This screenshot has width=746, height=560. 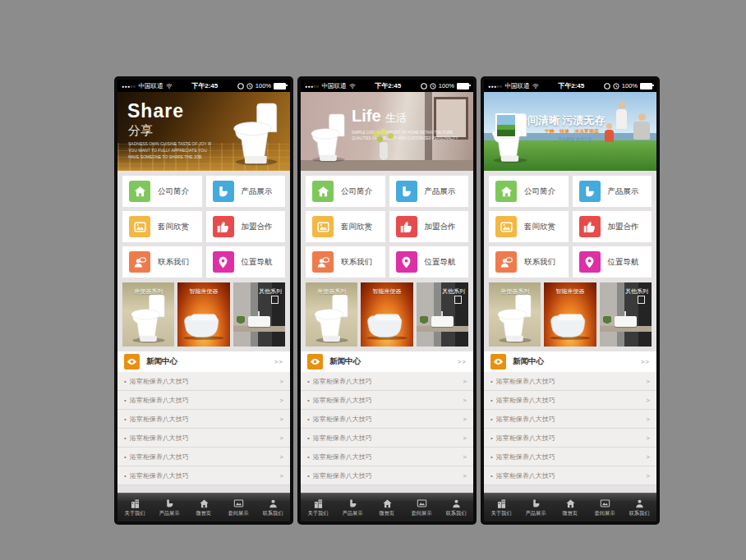 I want to click on banner-title: 瞬间清晰 污渍无存, so click(x=561, y=121).